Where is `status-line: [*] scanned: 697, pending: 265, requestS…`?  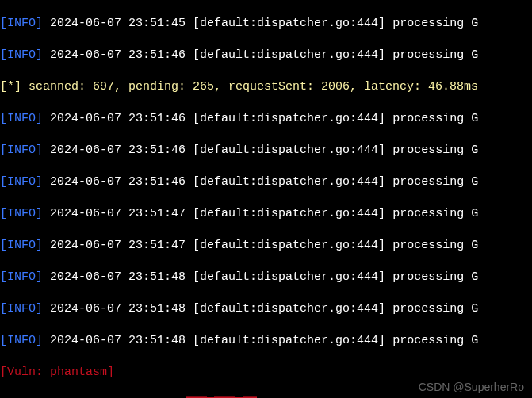 status-line: [*] scanned: 697, pending: 265, requestS… is located at coordinates (266, 87).